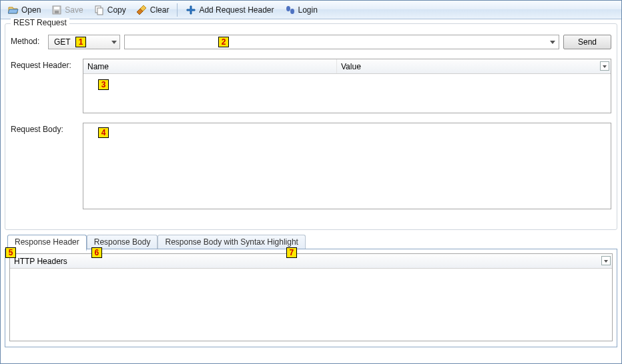 The height and width of the screenshot is (364, 622). I want to click on login-button: Login, so click(302, 10).